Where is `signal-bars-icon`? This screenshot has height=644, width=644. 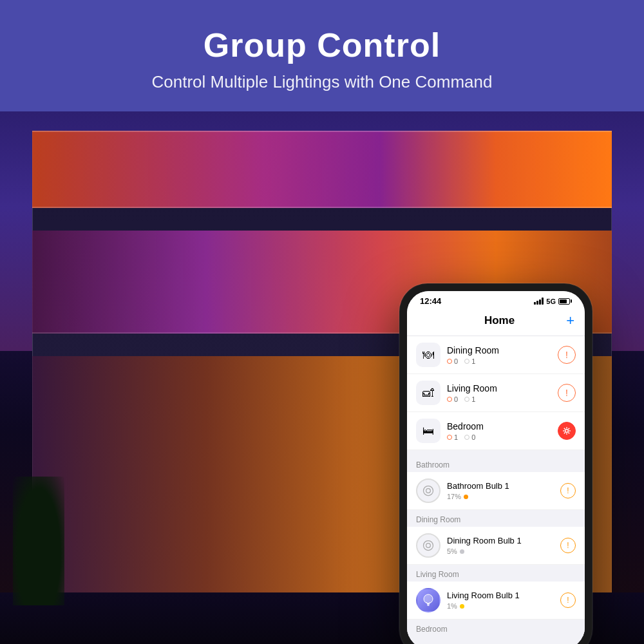
signal-bars-icon is located at coordinates (538, 301).